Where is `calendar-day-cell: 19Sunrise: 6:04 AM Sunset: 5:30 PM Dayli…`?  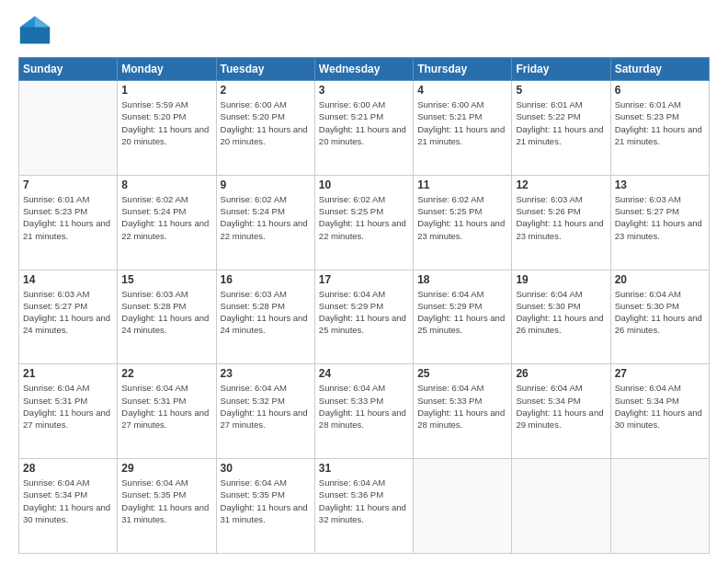 calendar-day-cell: 19Sunrise: 6:04 AM Sunset: 5:30 PM Dayli… is located at coordinates (561, 316).